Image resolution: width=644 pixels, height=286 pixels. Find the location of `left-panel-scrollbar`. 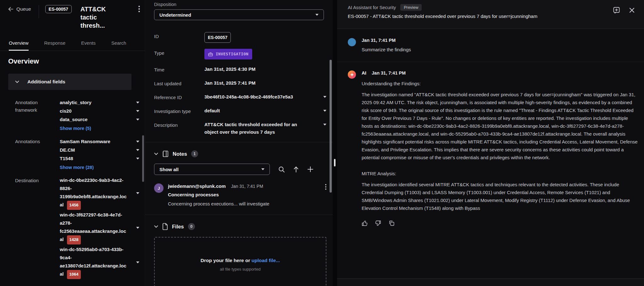

left-panel-scrollbar is located at coordinates (143, 159).